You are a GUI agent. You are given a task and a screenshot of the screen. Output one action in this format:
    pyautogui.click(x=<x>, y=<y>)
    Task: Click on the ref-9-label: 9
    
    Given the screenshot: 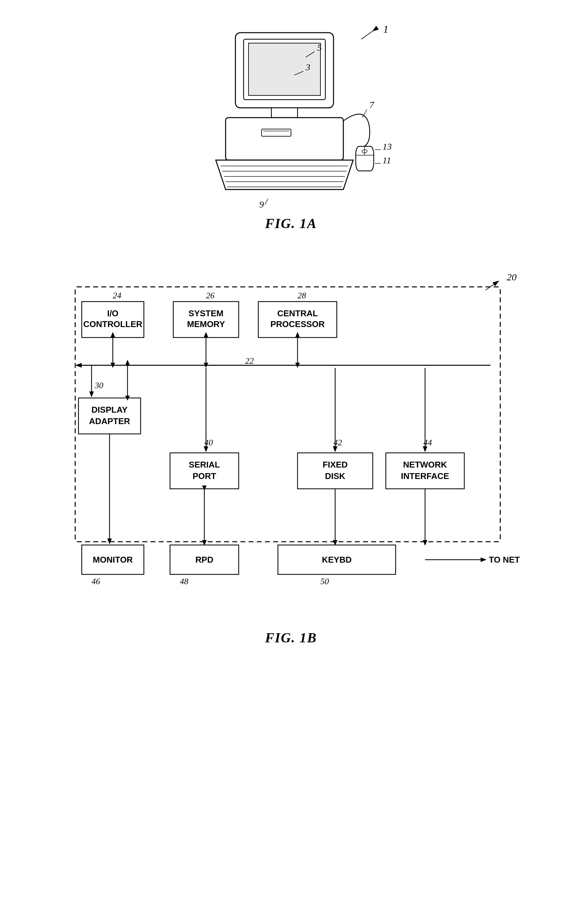 What is the action you would take?
    pyautogui.click(x=261, y=204)
    